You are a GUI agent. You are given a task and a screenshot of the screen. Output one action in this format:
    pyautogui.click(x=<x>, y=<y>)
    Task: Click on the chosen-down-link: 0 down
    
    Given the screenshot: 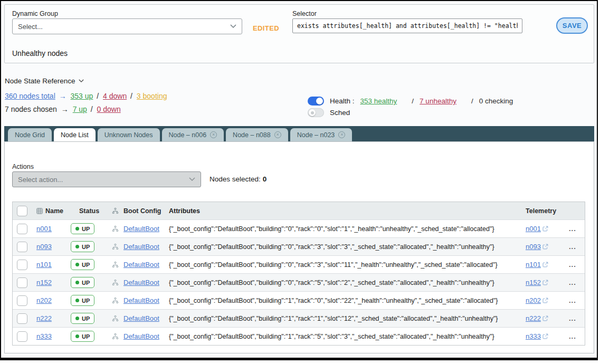 What is the action you would take?
    pyautogui.click(x=110, y=109)
    